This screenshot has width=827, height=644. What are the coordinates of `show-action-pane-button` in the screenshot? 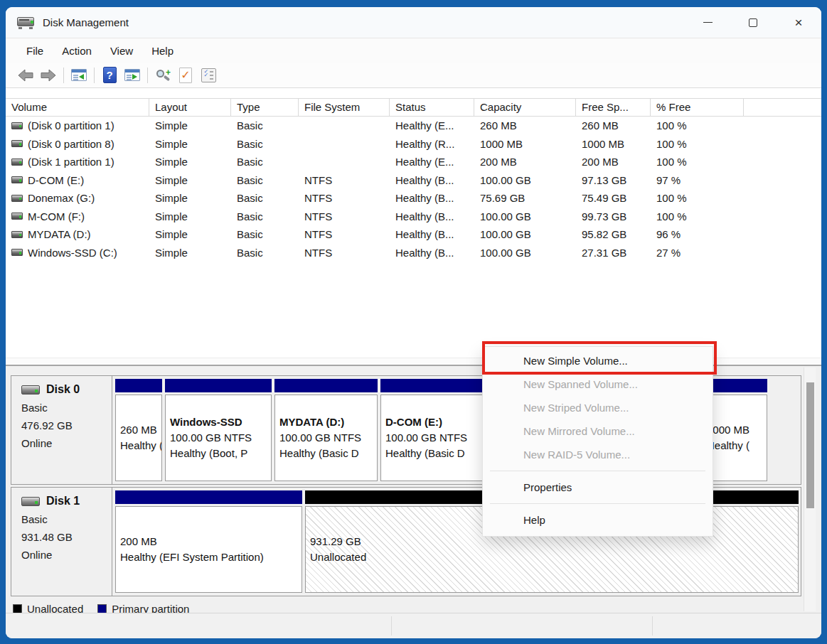 It's located at (132, 75).